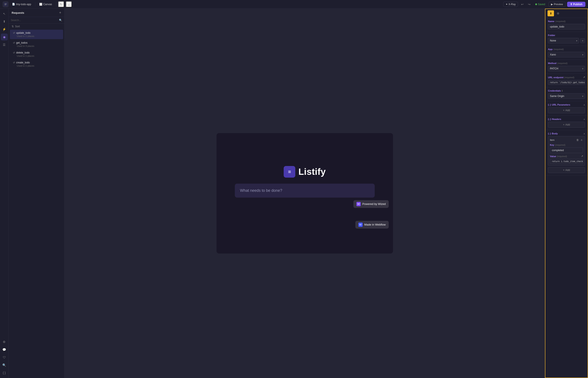 This screenshot has height=378, width=588. I want to click on app-label: App (required), so click(567, 49).